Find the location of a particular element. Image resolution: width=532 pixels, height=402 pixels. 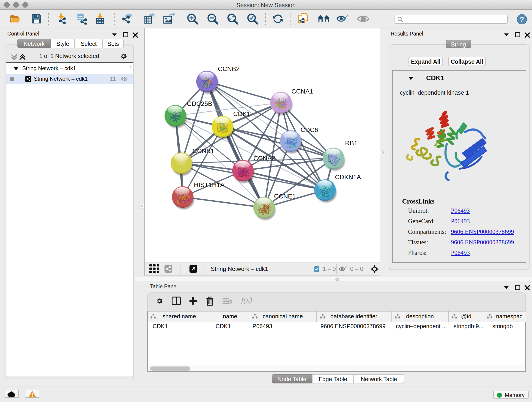

svg-text: HIST1H1A is located at coordinates (209, 185).